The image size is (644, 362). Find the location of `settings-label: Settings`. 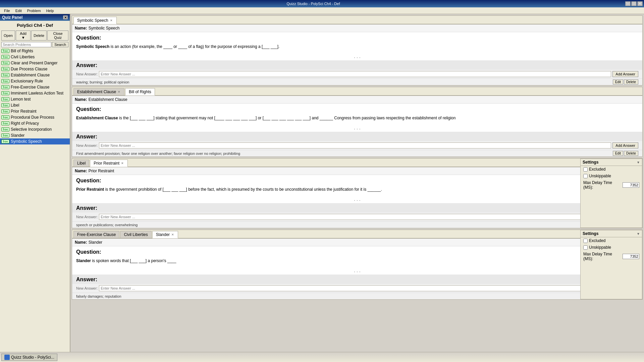

settings-label: Settings is located at coordinates (590, 234).